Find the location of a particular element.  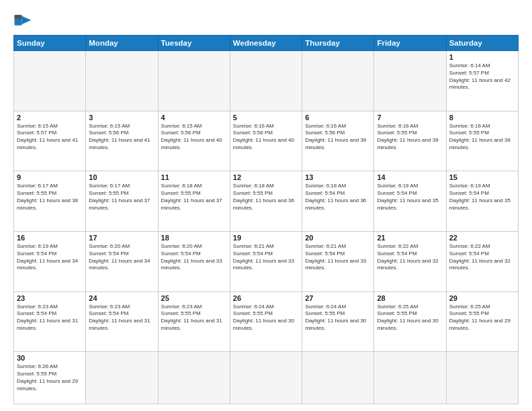

day-number: 30 is located at coordinates (50, 358).